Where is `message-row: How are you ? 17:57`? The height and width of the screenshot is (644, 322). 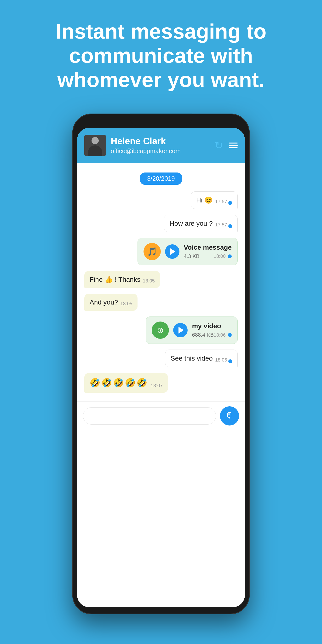 message-row: How are you ? 17:57 is located at coordinates (161, 224).